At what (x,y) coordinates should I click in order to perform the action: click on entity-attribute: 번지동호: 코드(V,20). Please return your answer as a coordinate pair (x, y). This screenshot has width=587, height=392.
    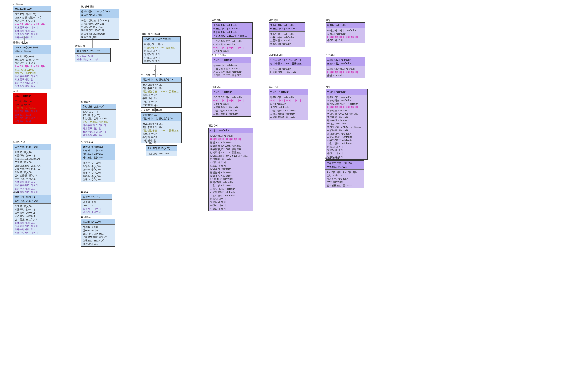
    Looking at the image, I should click on (32, 220).